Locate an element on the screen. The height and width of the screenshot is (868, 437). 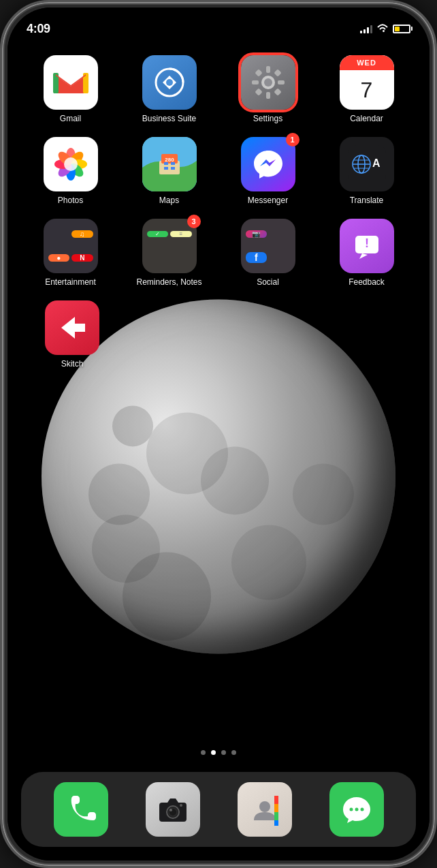
svg-text: 280 is located at coordinates (169, 159).